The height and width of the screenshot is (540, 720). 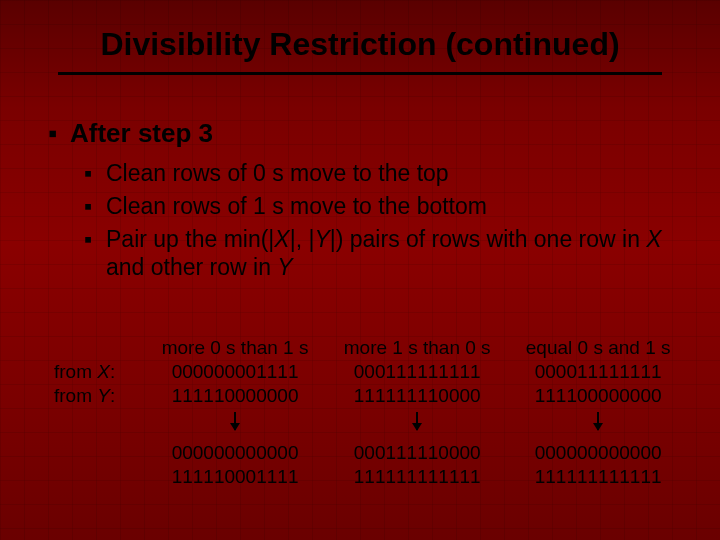 I want to click on output-row-1: 000000000000 000111110000 000000000000, so click(x=368, y=453).